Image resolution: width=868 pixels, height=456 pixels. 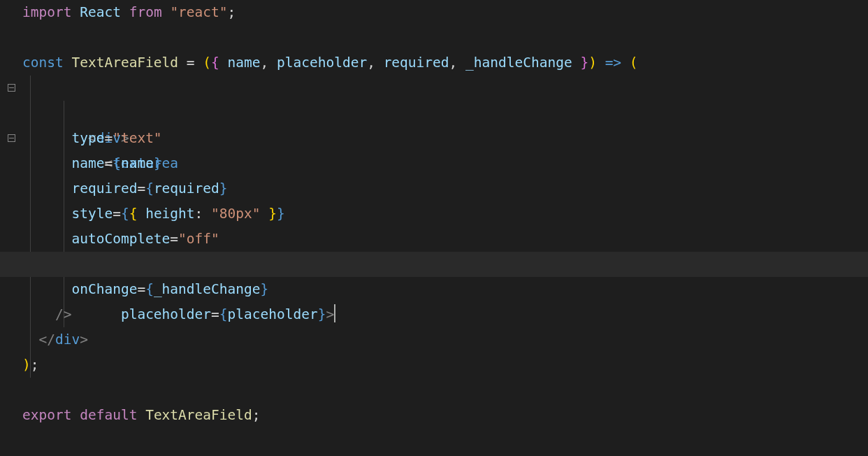 I want to click on code-line: </div>, so click(x=445, y=340).